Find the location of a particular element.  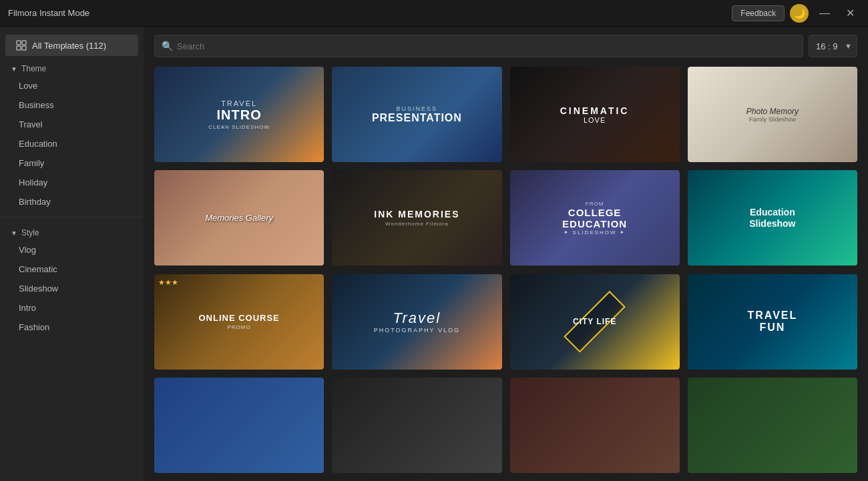

template-card-online-course: ★★★ ONLINE COURSE PROMO Online Course Pr… is located at coordinates (239, 322).